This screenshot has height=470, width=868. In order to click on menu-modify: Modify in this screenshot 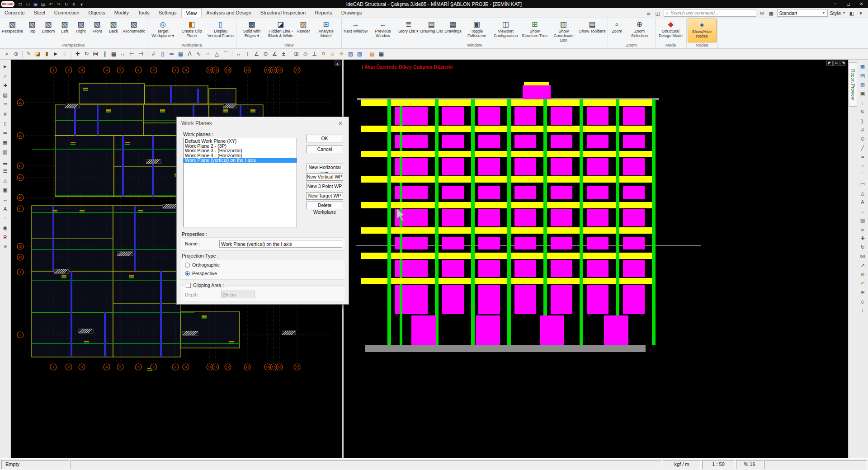, I will do `click(122, 13)`.